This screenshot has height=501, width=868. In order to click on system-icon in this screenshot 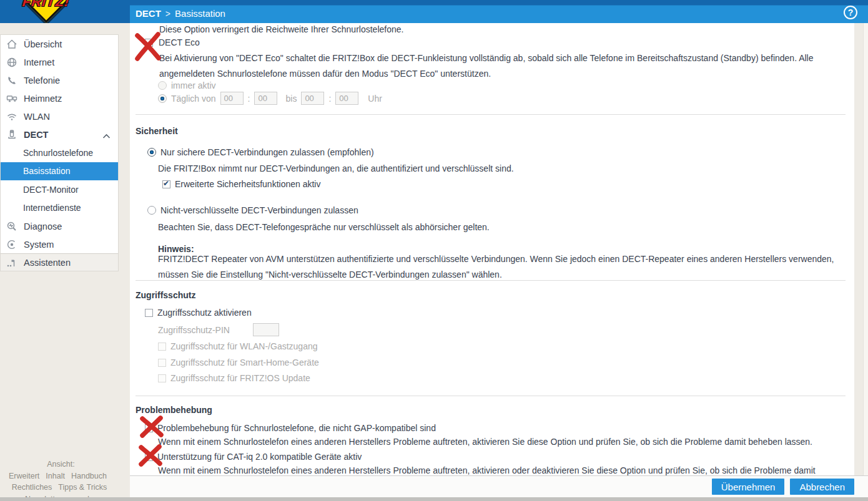, I will do `click(12, 245)`.